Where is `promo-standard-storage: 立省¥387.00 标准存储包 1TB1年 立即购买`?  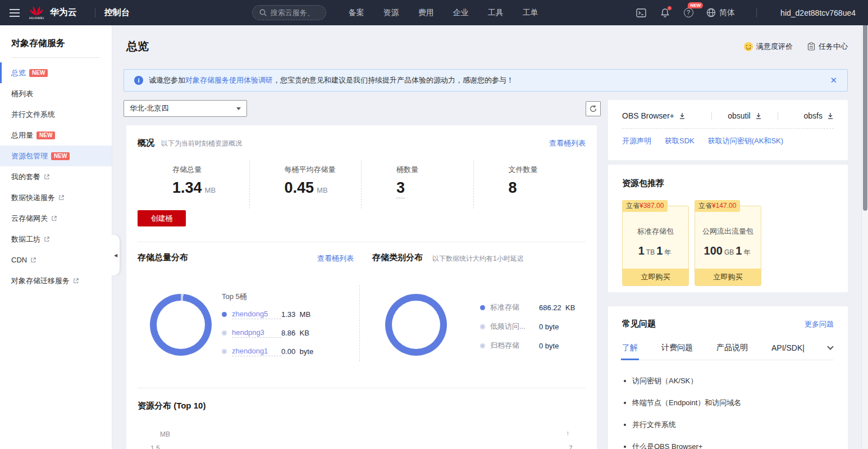
promo-standard-storage: 立省¥387.00 标准存储包 1TB1年 立即购买 is located at coordinates (656, 246).